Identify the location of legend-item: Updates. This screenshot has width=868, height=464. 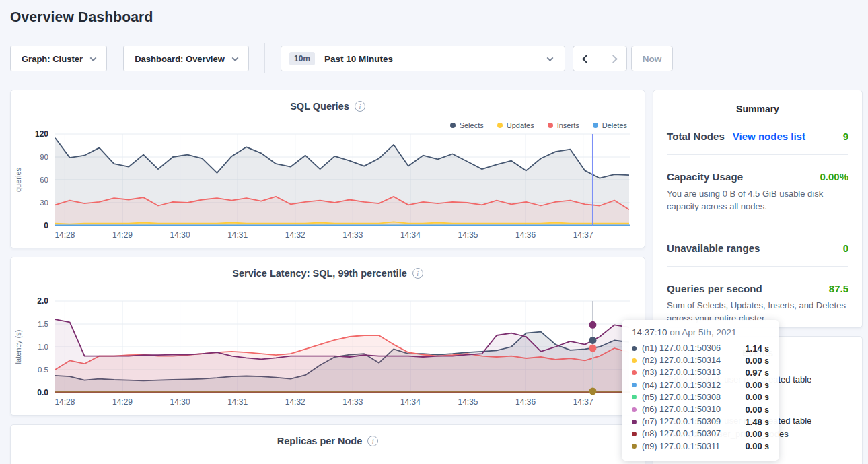
(515, 125).